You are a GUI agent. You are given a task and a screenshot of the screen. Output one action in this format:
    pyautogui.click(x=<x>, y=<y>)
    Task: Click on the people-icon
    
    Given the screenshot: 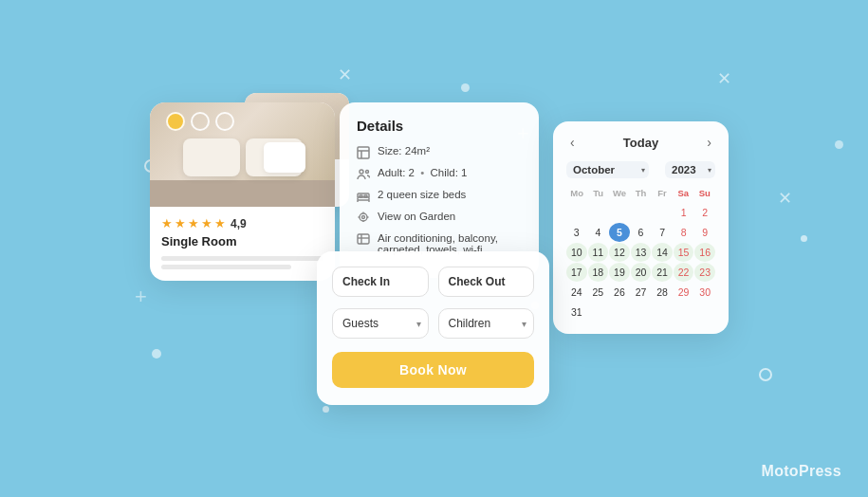 What is the action you would take?
    pyautogui.click(x=363, y=175)
    